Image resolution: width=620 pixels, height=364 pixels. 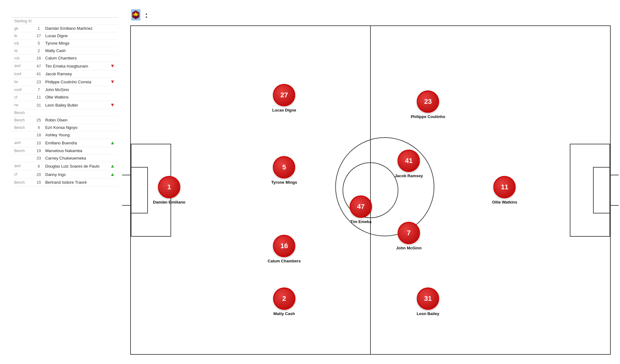 What do you see at coordinates (409, 164) in the screenshot?
I see `pitch-player-lcmf: 41Jacob Ramsey` at bounding box center [409, 164].